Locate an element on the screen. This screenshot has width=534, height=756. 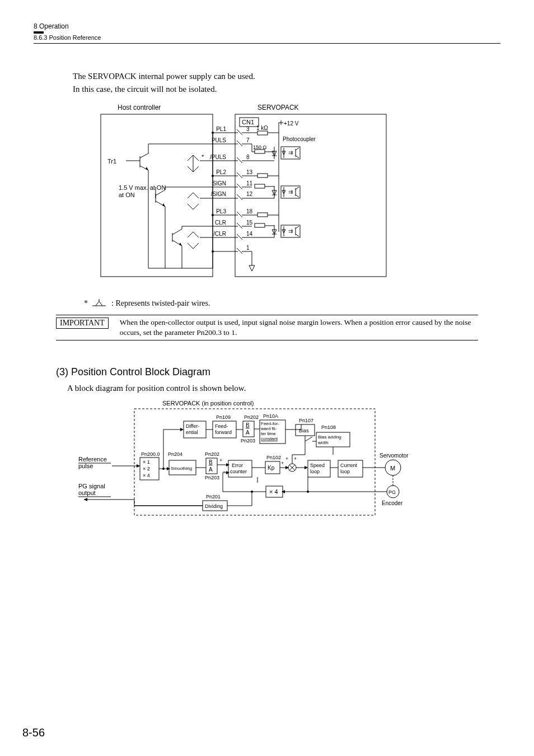
servopack-label: SERVOPACK is located at coordinates (278, 108).